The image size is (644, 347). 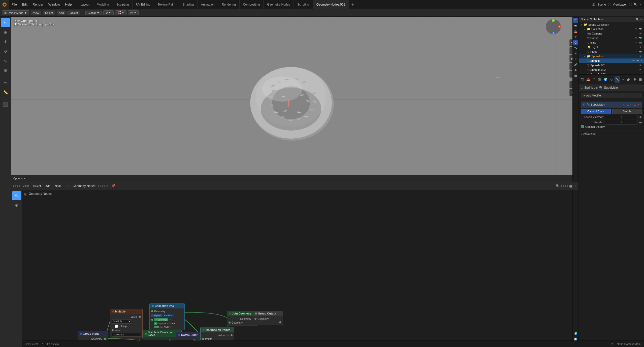 What do you see at coordinates (331, 5) in the screenshot?
I see `tab-geometry-nodes-001: Geometry Nodes.001` at bounding box center [331, 5].